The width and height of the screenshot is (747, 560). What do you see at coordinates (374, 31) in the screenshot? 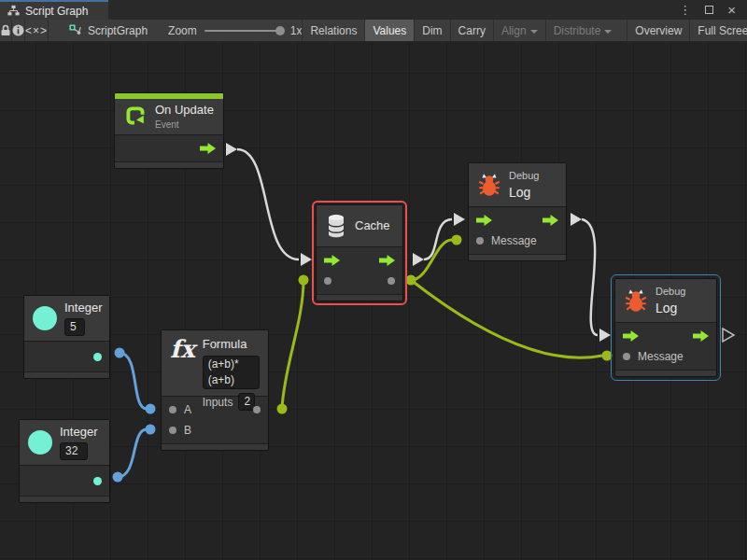
I see `graph-toolbar: <×> ScriptGraph Zoom 1x Relations Values…` at bounding box center [374, 31].